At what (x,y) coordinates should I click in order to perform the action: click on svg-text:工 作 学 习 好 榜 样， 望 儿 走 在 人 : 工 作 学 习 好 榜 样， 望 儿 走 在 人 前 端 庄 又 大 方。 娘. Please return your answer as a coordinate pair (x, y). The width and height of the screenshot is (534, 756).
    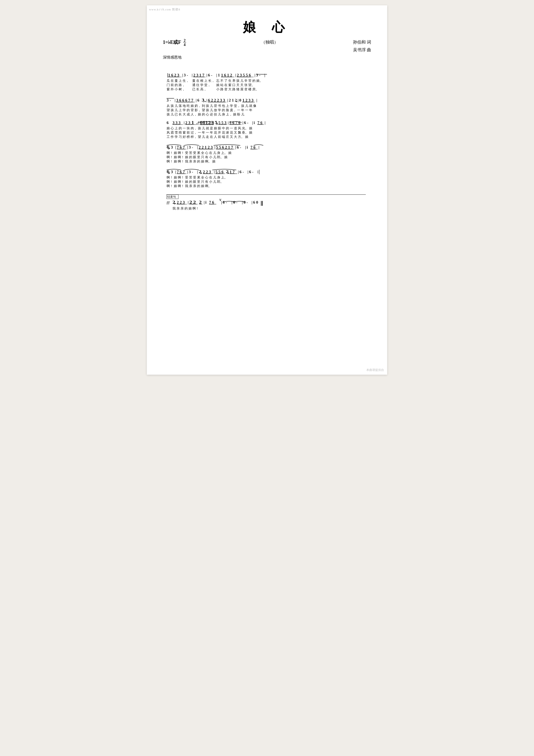
    Looking at the image, I should click on (207, 137).